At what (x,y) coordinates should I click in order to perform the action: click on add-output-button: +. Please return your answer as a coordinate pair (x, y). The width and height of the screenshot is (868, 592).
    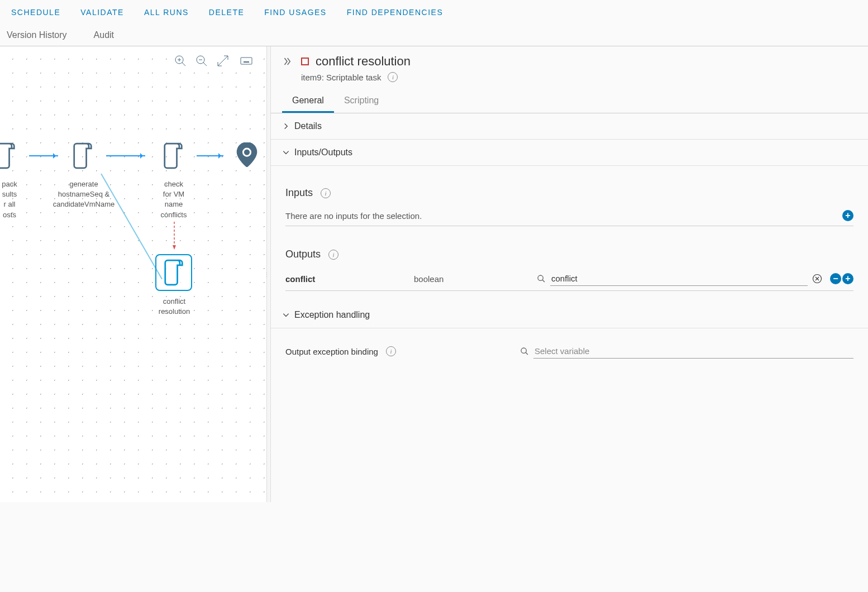
    Looking at the image, I should click on (848, 279).